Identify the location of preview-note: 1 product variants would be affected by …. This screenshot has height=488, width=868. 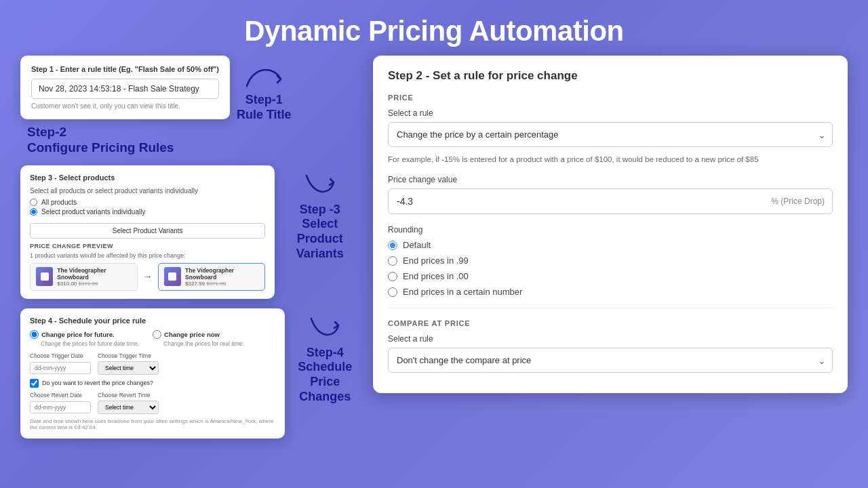
(148, 256).